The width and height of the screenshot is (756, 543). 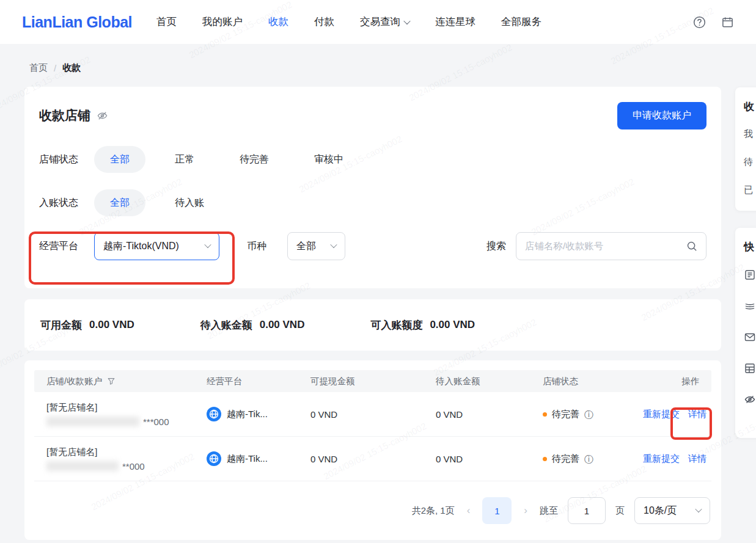 I want to click on right-panel-item: 已, so click(x=750, y=191).